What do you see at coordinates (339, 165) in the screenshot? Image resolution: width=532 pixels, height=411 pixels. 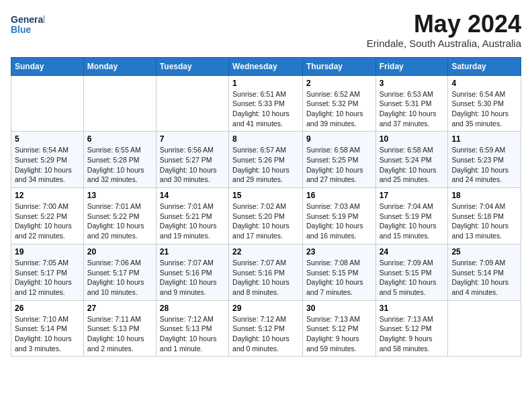 I see `day-info: Sunrise: 6:58 AMSunset: 5:25 PMDaylight:…` at bounding box center [339, 165].